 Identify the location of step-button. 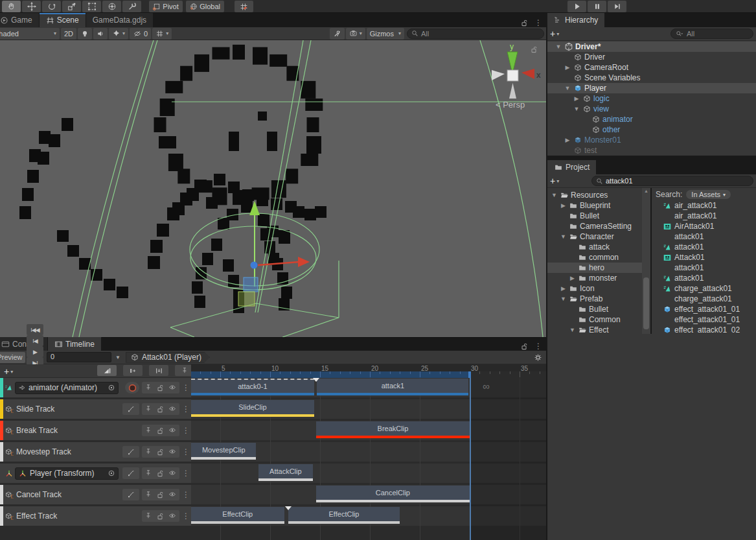
(617, 6).